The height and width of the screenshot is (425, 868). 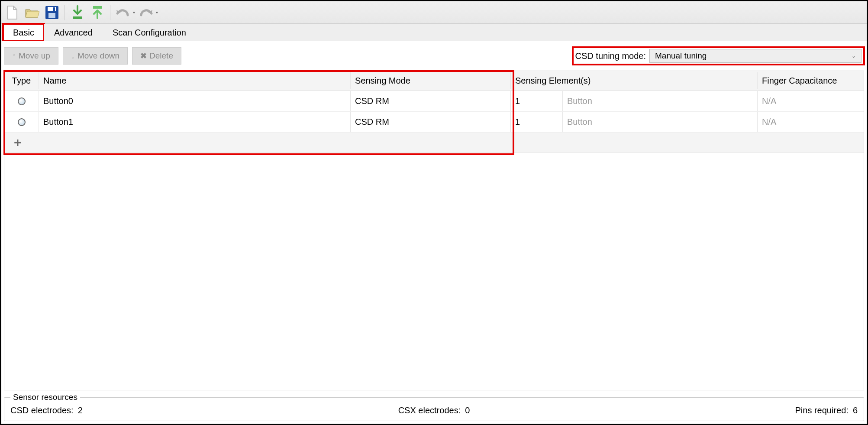 I want to click on tab-advanced: Advanced, so click(x=74, y=32).